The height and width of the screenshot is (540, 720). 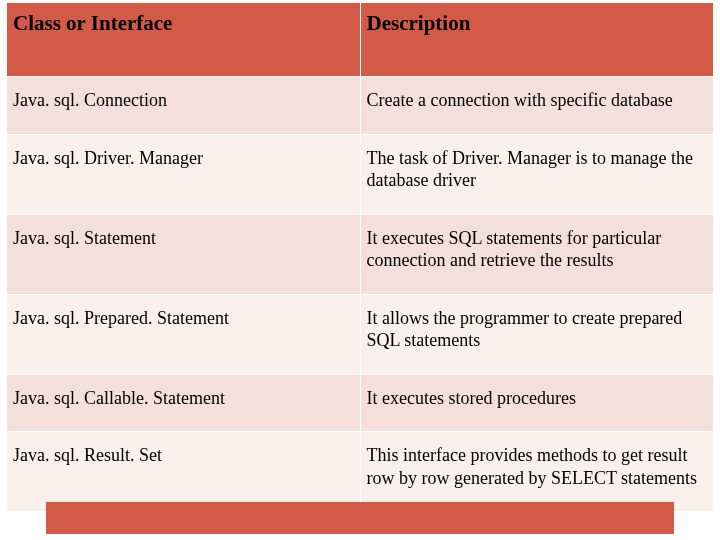 I want to click on cell-class: Java. sql. Statement, so click(x=184, y=254).